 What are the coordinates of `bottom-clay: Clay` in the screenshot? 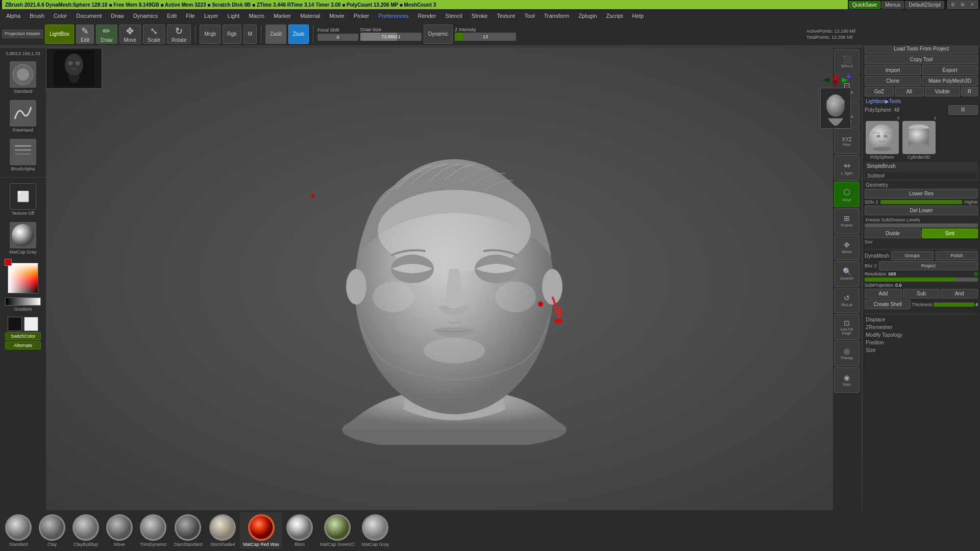 It's located at (52, 531).